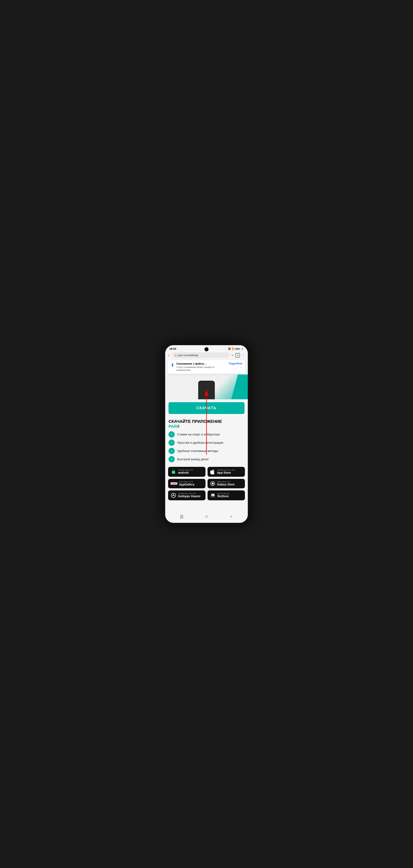  Describe the element at coordinates (201, 364) in the screenshot. I see `notification-title: Скачивание 1 файла…` at that location.